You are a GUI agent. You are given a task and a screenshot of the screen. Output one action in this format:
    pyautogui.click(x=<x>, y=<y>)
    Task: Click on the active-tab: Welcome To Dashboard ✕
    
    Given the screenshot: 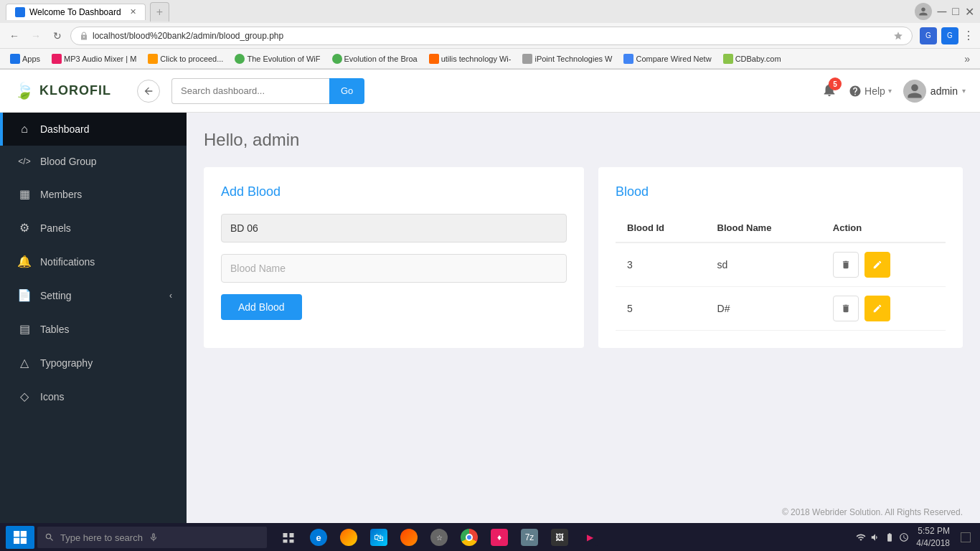 What is the action you would take?
    pyautogui.click(x=76, y=11)
    